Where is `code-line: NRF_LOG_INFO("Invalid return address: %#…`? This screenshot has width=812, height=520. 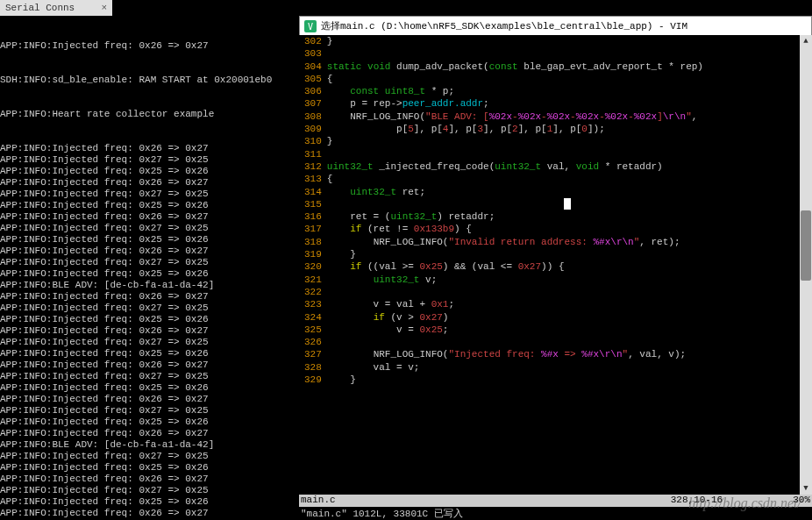
code-line: NRF_LOG_INFO("Invalid return address: %#… is located at coordinates (516, 242).